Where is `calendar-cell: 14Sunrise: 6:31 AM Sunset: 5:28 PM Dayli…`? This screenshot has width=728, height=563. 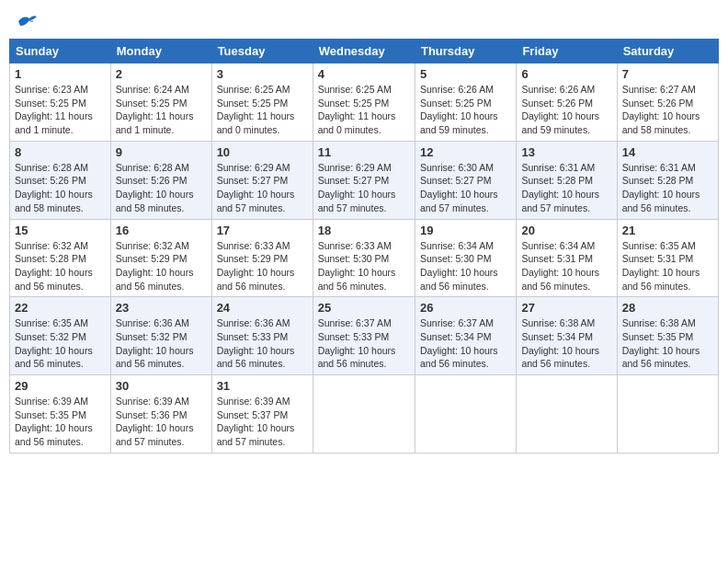 calendar-cell: 14Sunrise: 6:31 AM Sunset: 5:28 PM Dayli… is located at coordinates (667, 180).